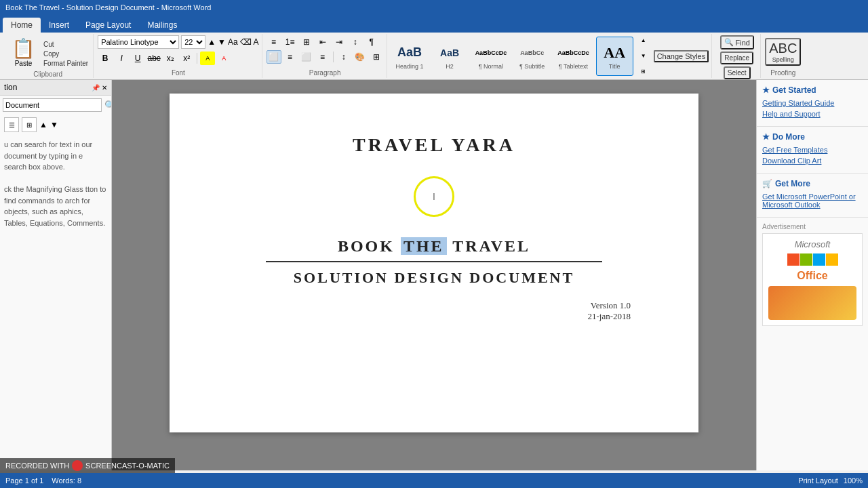 Image resolution: width=868 pixels, height=488 pixels. I want to click on tab-mailings: Mailings, so click(162, 25).